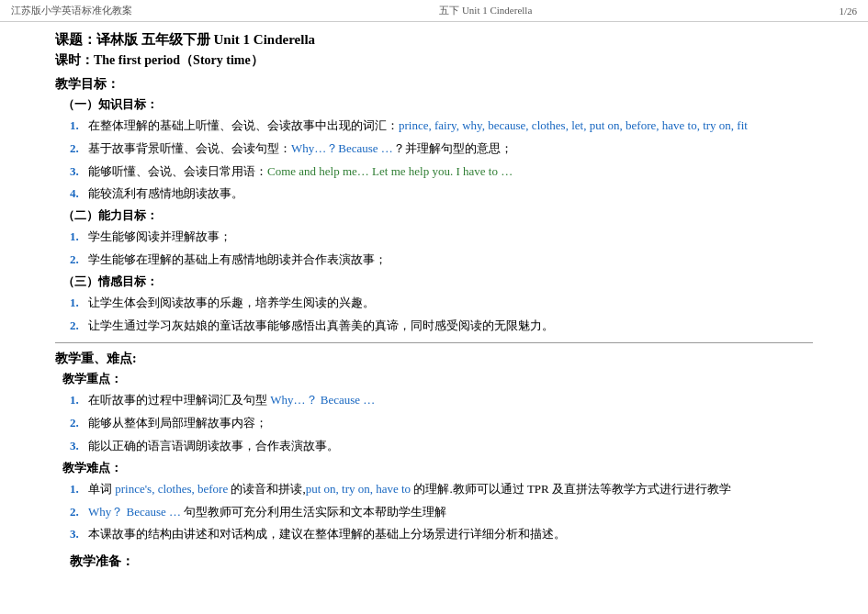 This screenshot has width=868, height=614. I want to click on key-text-2: 能够从整体到局部理解故事内容；, so click(450, 424).